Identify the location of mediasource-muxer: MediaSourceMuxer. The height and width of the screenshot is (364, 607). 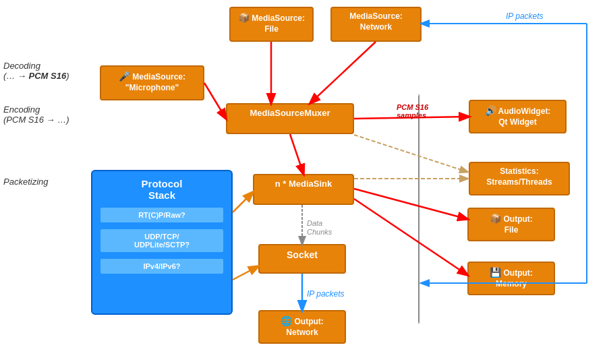
(290, 119).